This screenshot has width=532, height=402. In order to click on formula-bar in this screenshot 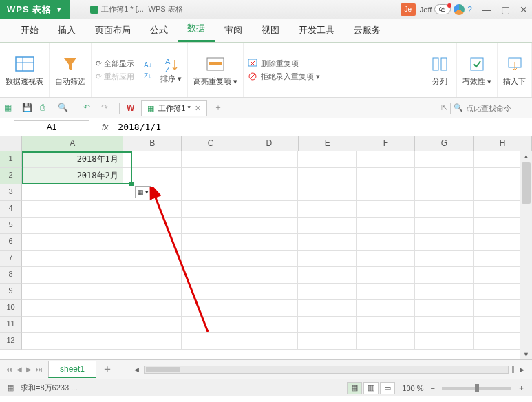, I will do `click(323, 127)`.